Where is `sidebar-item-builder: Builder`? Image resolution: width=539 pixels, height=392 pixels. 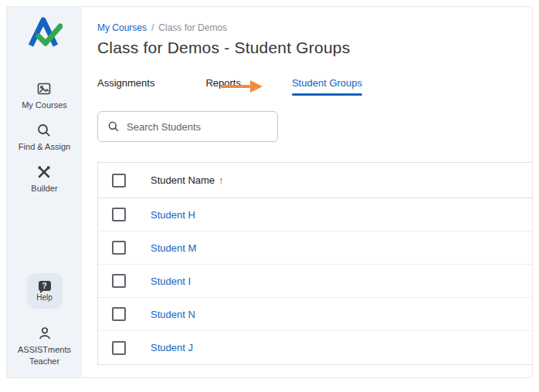 sidebar-item-builder: Builder is located at coordinates (44, 179).